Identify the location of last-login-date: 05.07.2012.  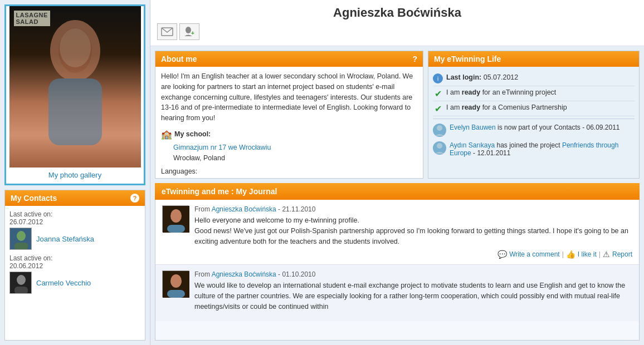
(501, 77).